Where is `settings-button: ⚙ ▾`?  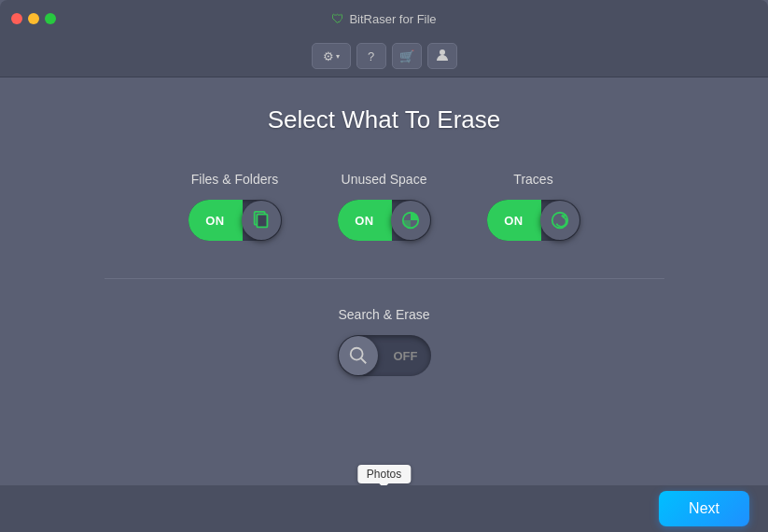
settings-button: ⚙ ▾ is located at coordinates (331, 56).